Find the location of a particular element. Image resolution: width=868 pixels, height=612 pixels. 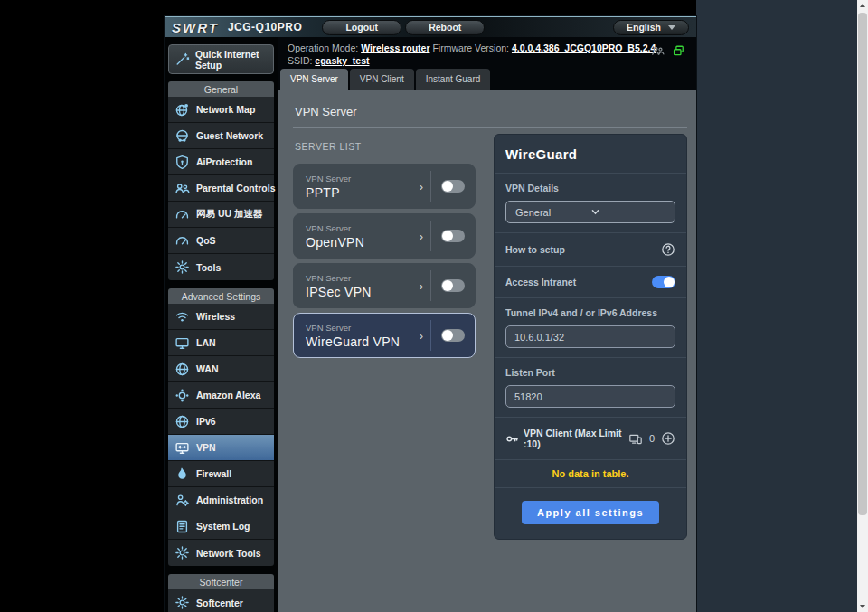

language-dropdown: English is located at coordinates (651, 27).